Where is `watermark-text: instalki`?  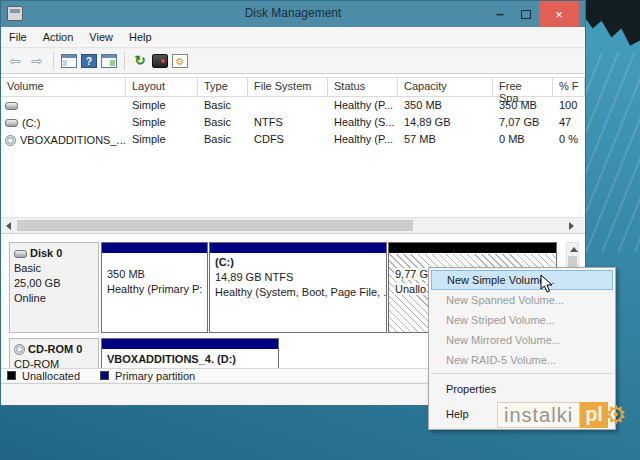
watermark-text: instalki is located at coordinates (538, 415).